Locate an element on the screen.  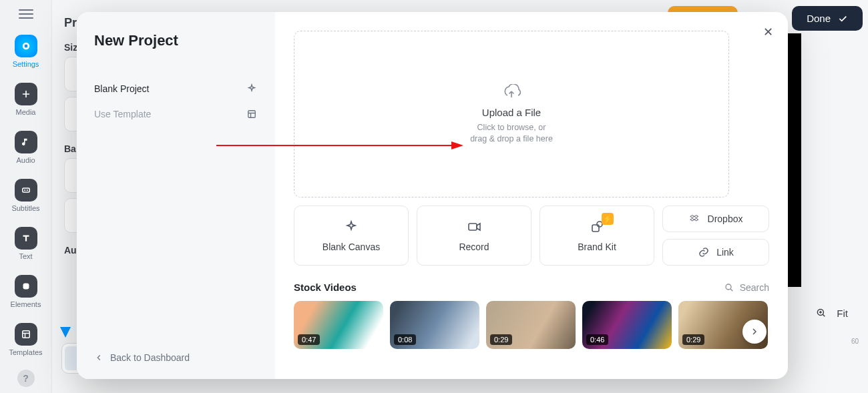
elements-icon is located at coordinates (26, 286).